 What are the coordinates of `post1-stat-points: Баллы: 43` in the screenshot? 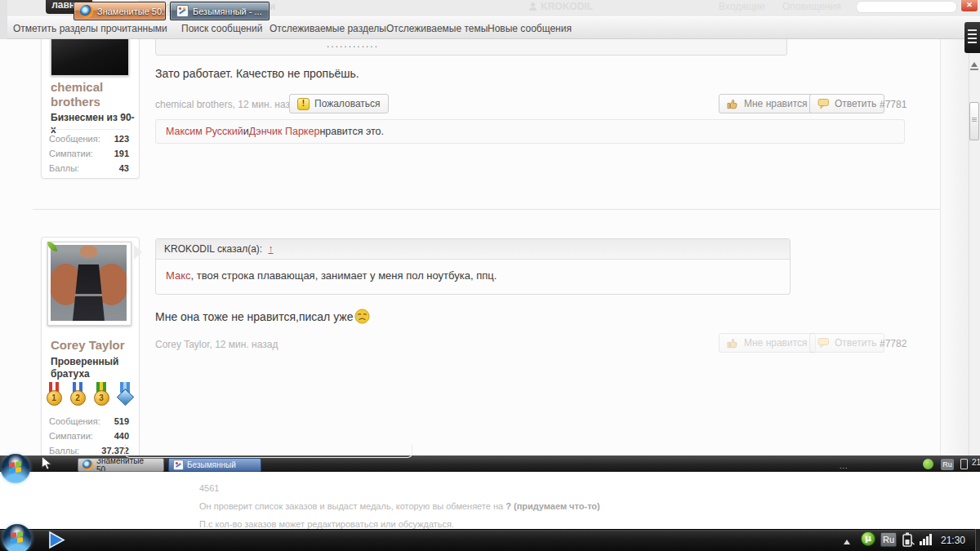 It's located at (89, 168).